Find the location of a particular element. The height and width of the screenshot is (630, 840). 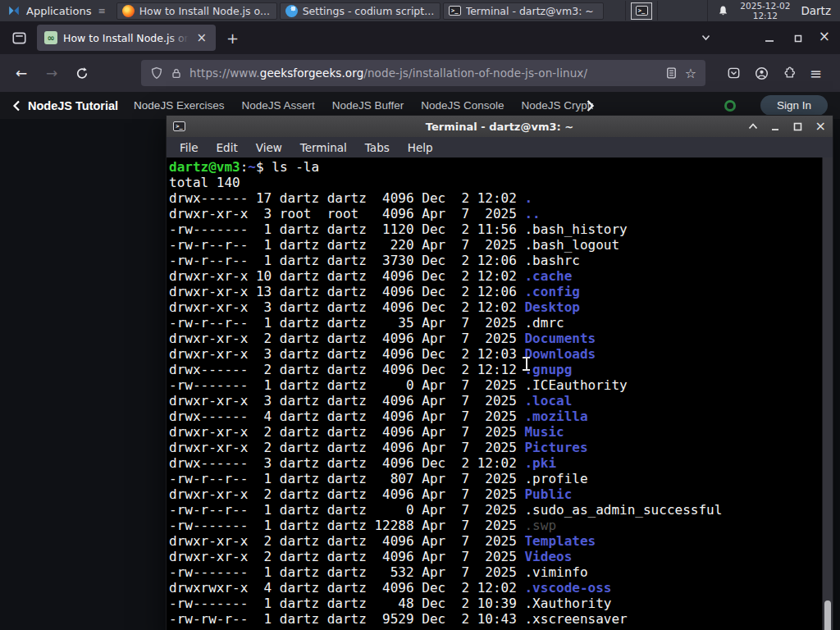

close-icon: × is located at coordinates (820, 126).